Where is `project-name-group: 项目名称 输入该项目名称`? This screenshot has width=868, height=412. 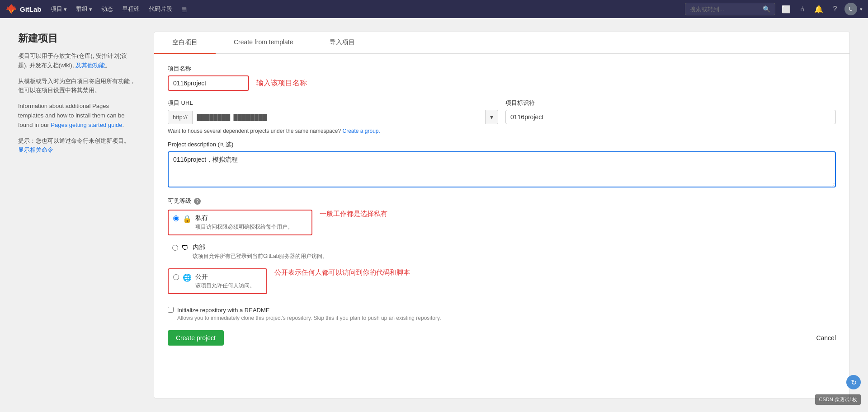
project-name-group: 项目名称 输入该项目名称 is located at coordinates (502, 78).